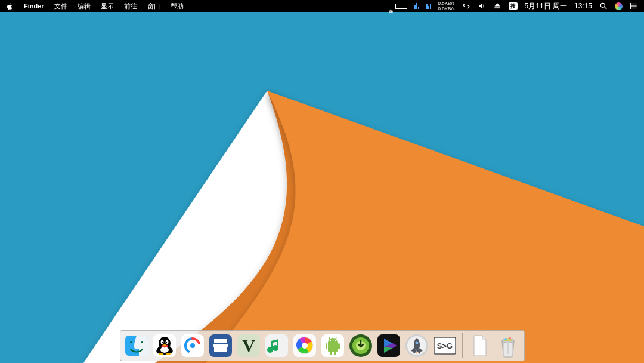 This screenshot has width=644, height=363. What do you see at coordinates (466, 6) in the screenshot?
I see `sync-icon` at bounding box center [466, 6].